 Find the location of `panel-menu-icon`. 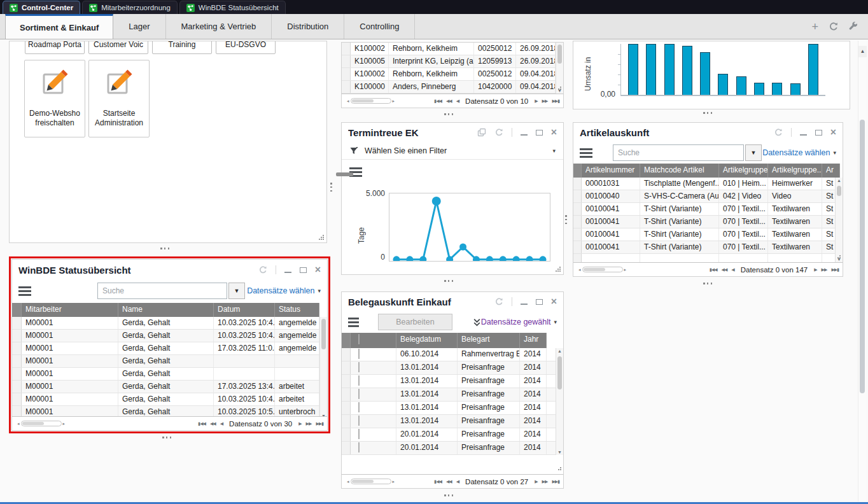

panel-menu-icon is located at coordinates (586, 153).